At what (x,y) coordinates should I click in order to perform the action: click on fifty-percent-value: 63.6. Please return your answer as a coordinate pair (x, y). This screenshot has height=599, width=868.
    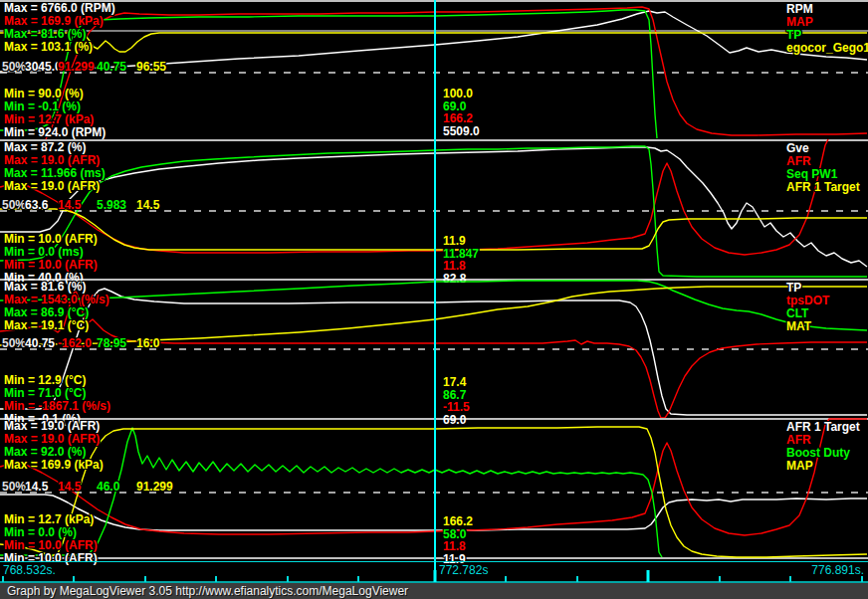
    Looking at the image, I should click on (36, 205).